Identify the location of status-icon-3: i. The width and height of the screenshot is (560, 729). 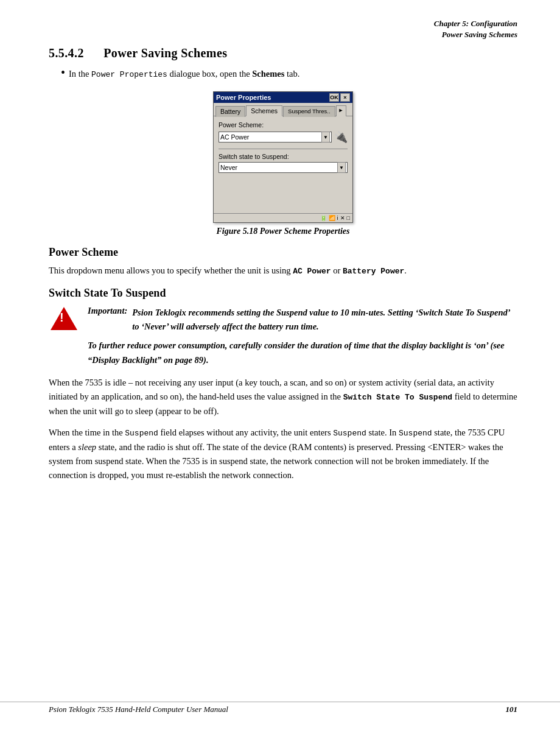
(338, 218).